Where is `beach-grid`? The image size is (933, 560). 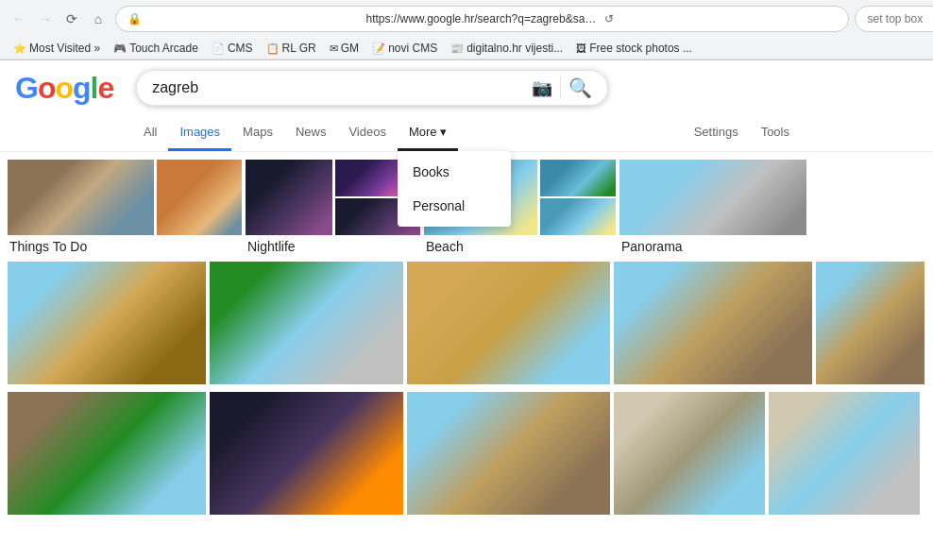 beach-grid is located at coordinates (578, 197).